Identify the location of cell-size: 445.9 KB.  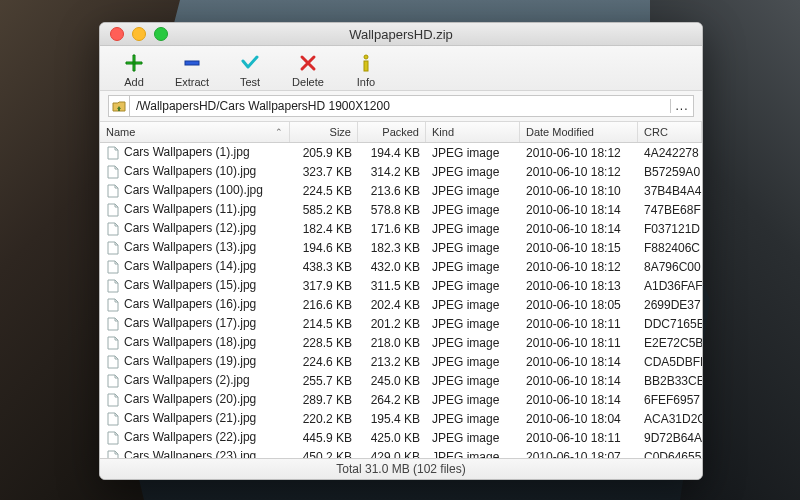
(324, 438).